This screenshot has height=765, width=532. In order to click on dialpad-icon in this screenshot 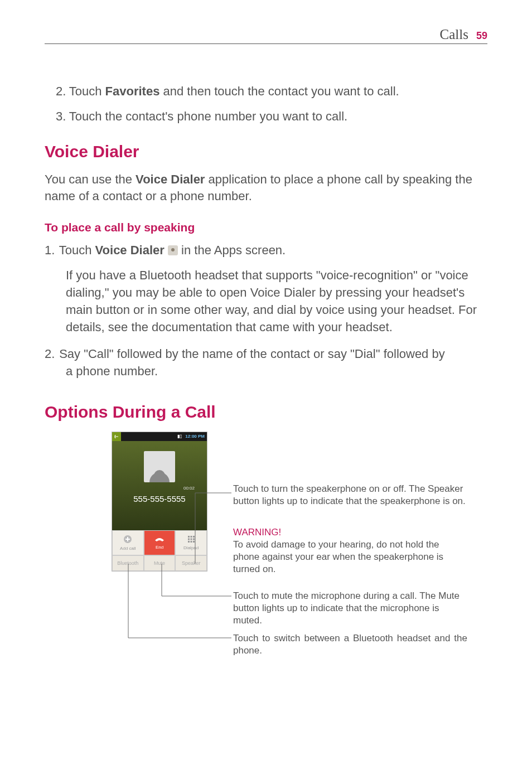, I will do `click(191, 540)`.